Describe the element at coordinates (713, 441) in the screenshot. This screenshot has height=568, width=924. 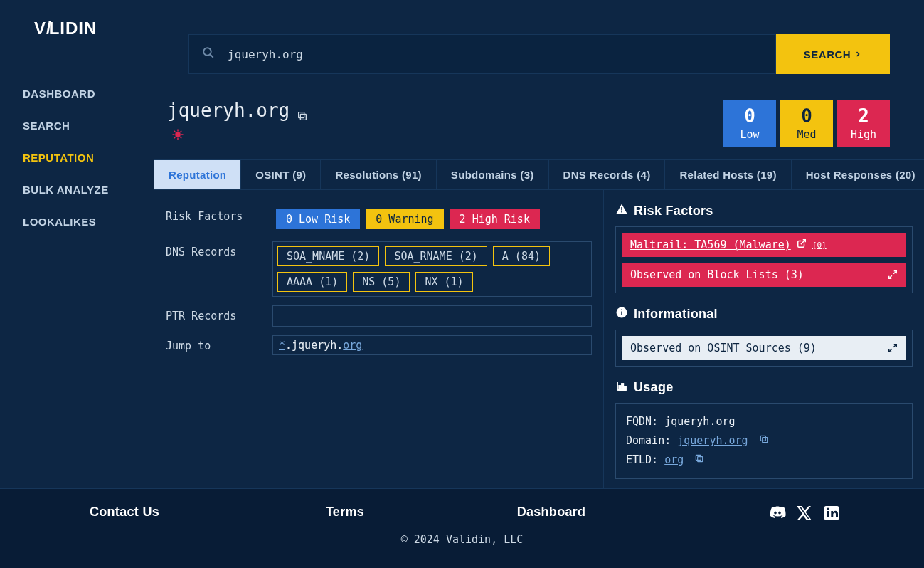
I see `usage-domain-link: jqueryh.org` at that location.